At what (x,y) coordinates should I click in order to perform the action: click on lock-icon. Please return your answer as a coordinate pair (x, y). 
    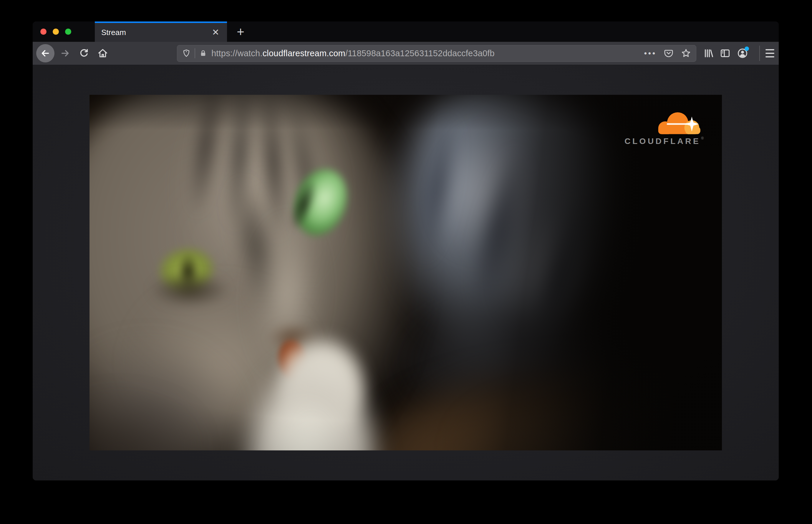
    Looking at the image, I should click on (203, 53).